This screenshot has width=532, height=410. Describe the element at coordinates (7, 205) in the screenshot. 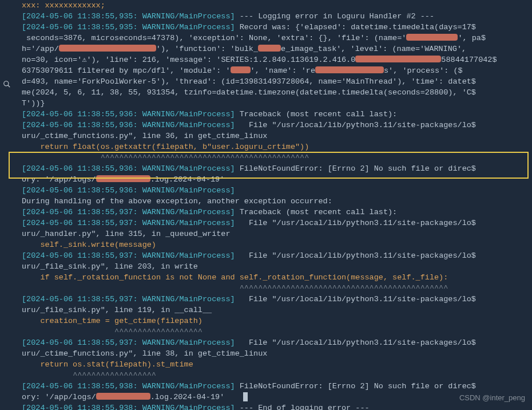

I see `left-sidebar` at that location.